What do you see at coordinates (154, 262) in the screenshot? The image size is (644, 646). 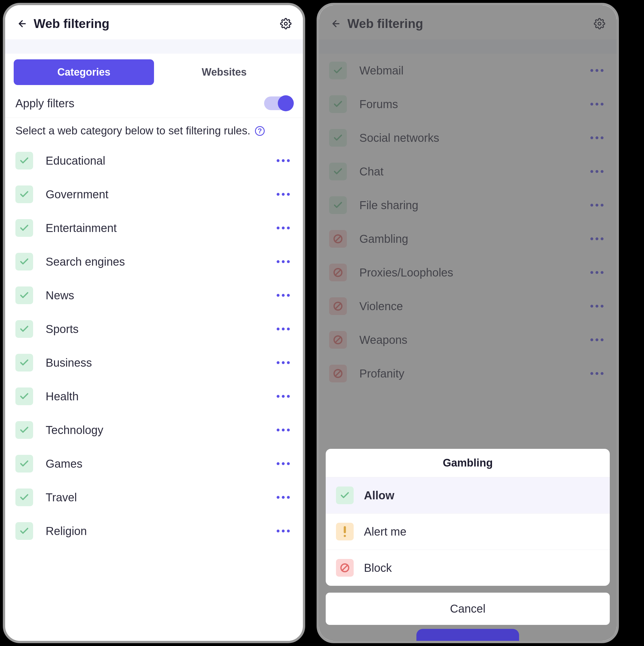 I see `category-label: Search engines` at bounding box center [154, 262].